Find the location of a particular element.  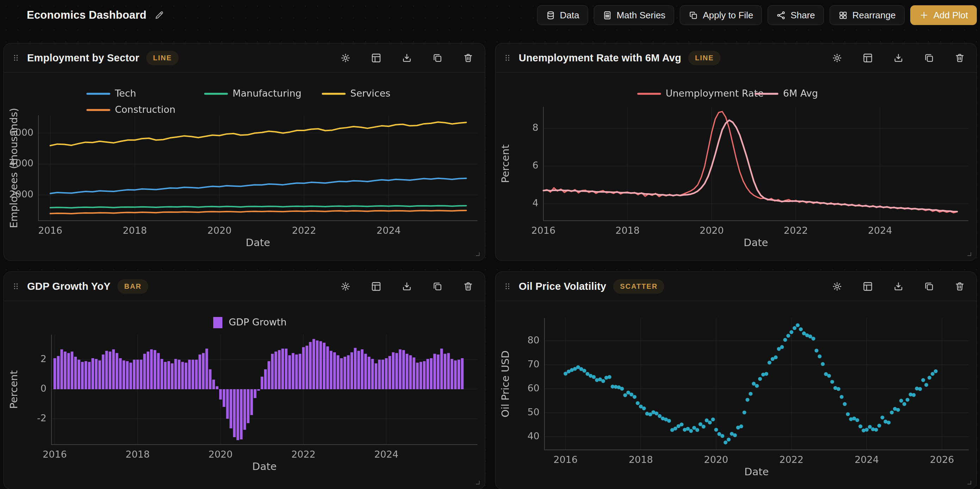

panel-title: Unemployment Rate with 6M Avg is located at coordinates (600, 58).